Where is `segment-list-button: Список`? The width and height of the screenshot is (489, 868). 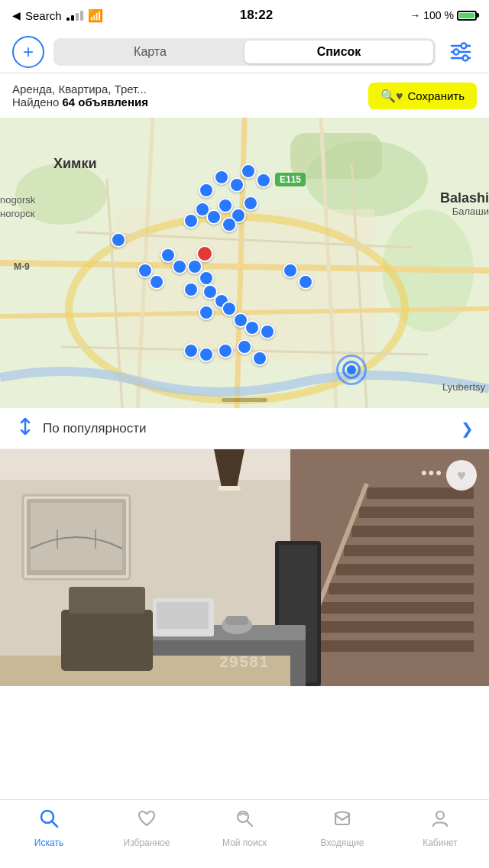
segment-list-button: Список is located at coordinates (339, 52).